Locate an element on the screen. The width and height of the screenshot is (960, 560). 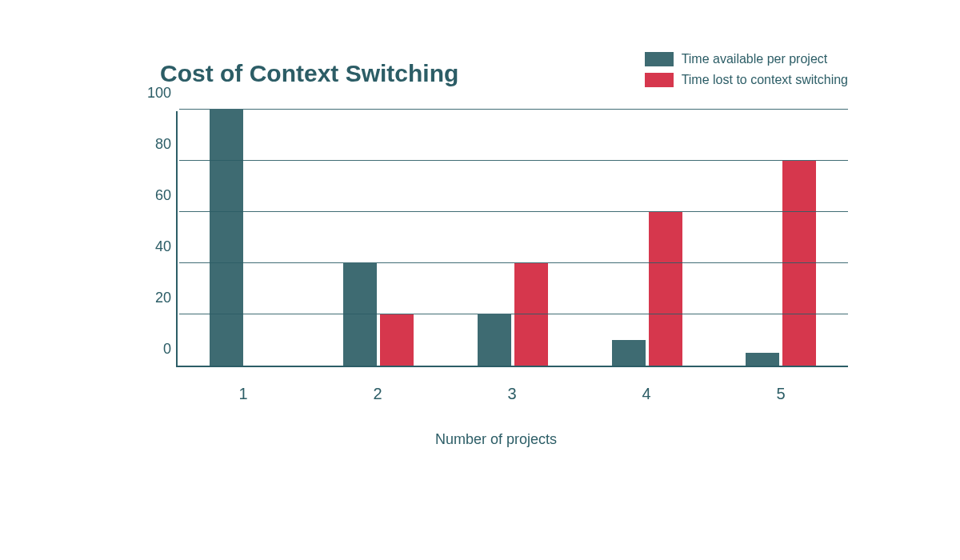
x-tick-label: 4 is located at coordinates (646, 386).